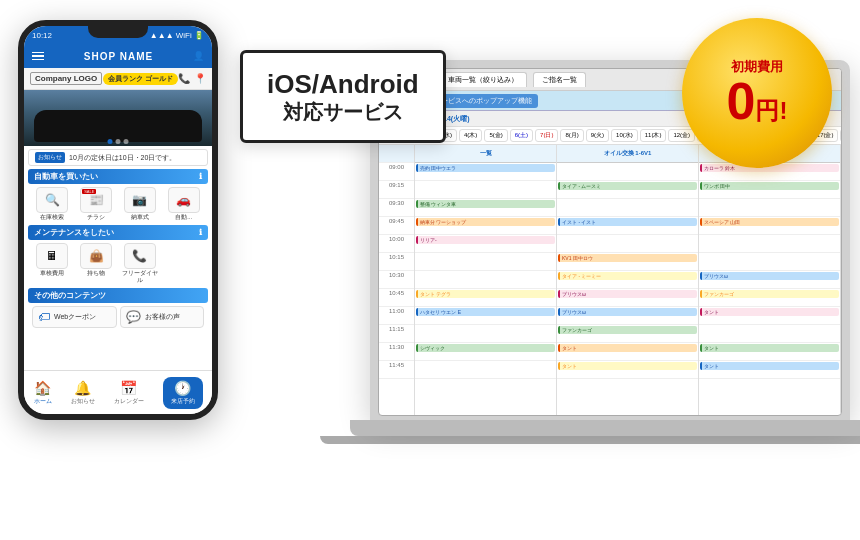 The width and height of the screenshot is (860, 540). I want to click on section3-block: その他のコンテンツ 🏷 Webクーポン 💬 お客様の声, so click(118, 308).